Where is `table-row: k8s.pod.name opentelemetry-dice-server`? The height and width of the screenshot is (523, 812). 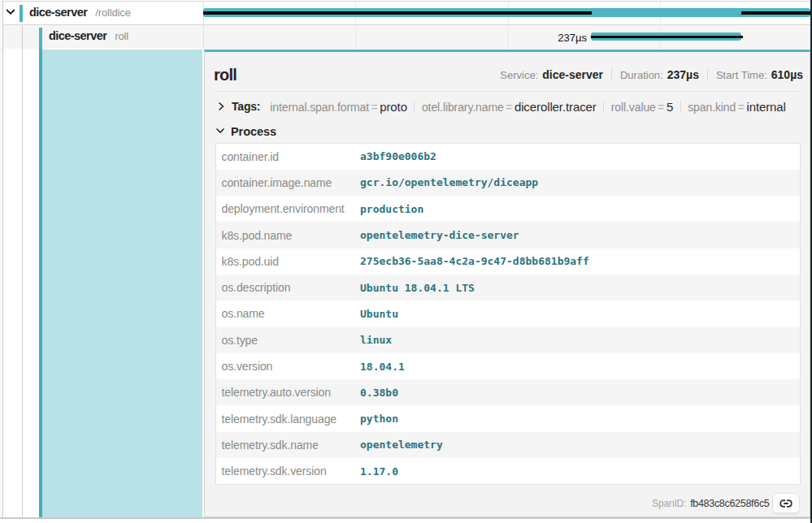
table-row: k8s.pod.name opentelemetry-dice-server is located at coordinates (509, 235).